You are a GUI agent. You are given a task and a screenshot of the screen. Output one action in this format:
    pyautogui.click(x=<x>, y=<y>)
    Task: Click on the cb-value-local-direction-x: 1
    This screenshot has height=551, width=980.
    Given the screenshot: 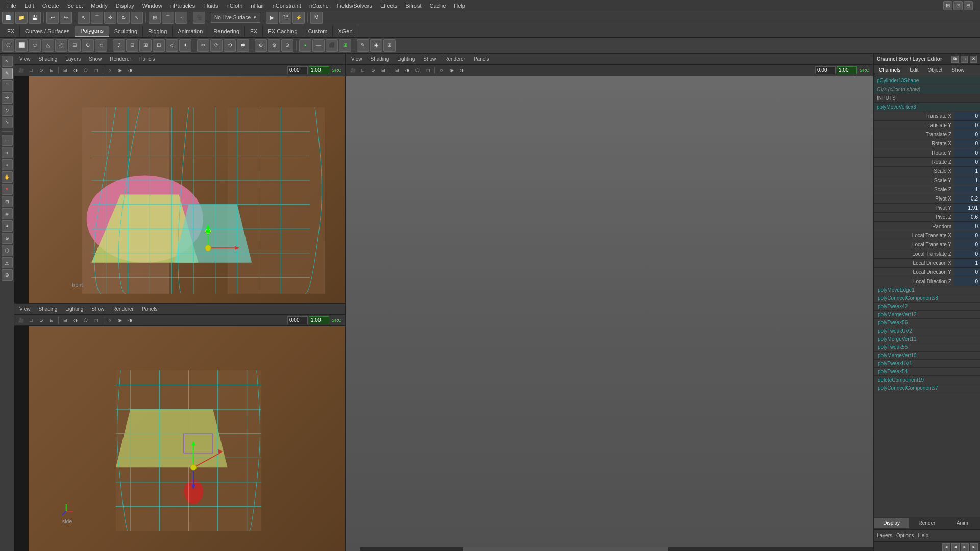 What is the action you would take?
    pyautogui.click(x=967, y=263)
    